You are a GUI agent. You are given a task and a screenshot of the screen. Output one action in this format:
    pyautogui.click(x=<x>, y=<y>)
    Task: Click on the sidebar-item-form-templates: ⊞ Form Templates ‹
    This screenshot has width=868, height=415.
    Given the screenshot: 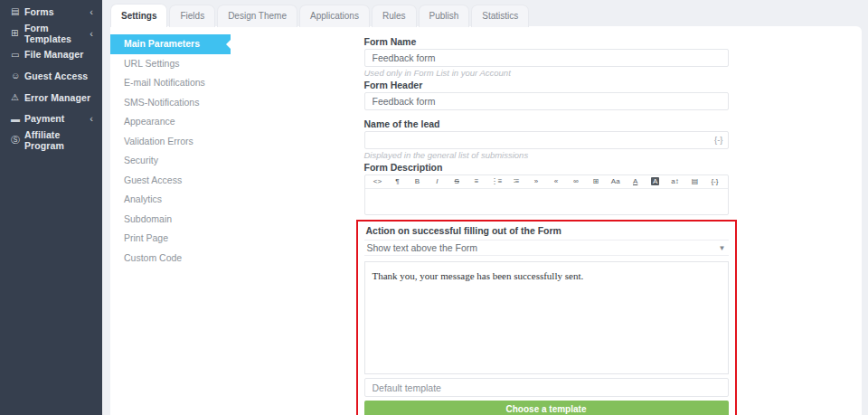 What is the action you would take?
    pyautogui.click(x=51, y=33)
    